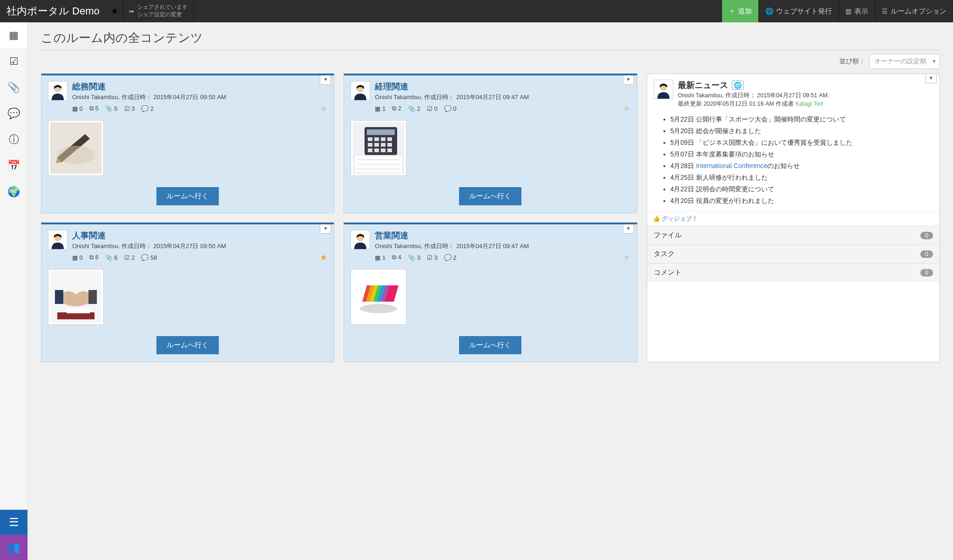 The width and height of the screenshot is (953, 560). I want to click on room-stats: ▦ 1 ⧉ 2 📎 2 ☑ 0 💬 0 ★, so click(502, 108).